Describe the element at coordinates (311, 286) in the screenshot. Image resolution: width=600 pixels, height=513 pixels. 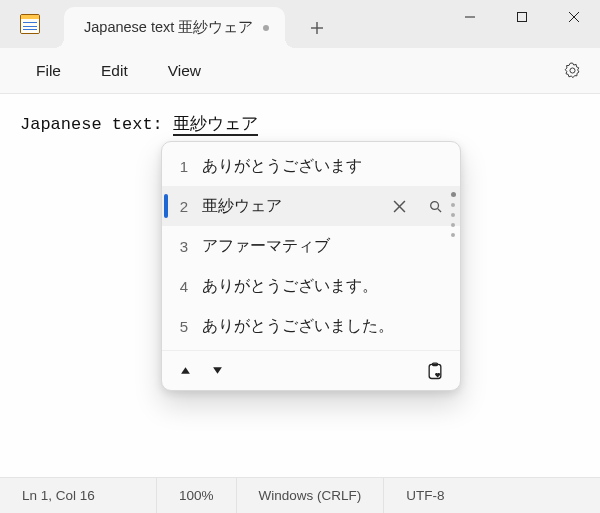
I see `ime-candidate: 4 ありがとうございます。` at that location.